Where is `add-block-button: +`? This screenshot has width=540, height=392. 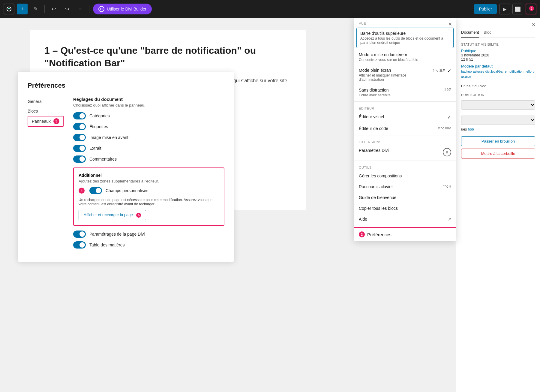 add-block-button: + is located at coordinates (22, 9).